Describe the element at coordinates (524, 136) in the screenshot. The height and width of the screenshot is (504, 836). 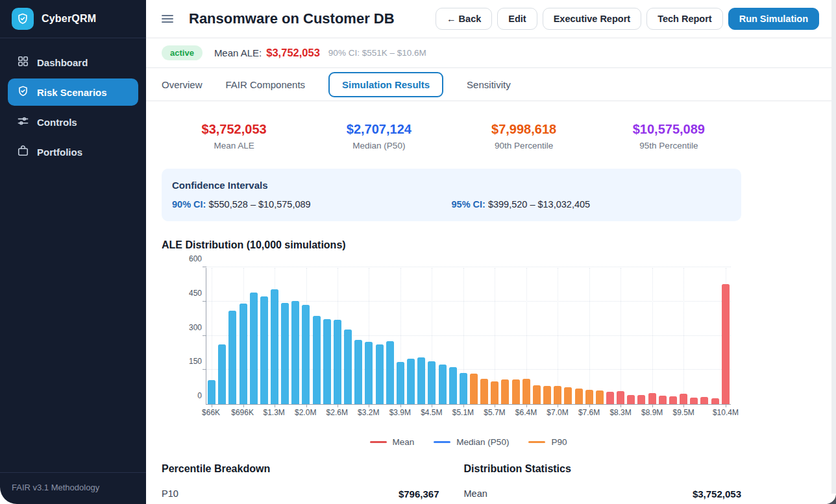
I see `stat-p90: $7,998,618 90th Percentile` at that location.